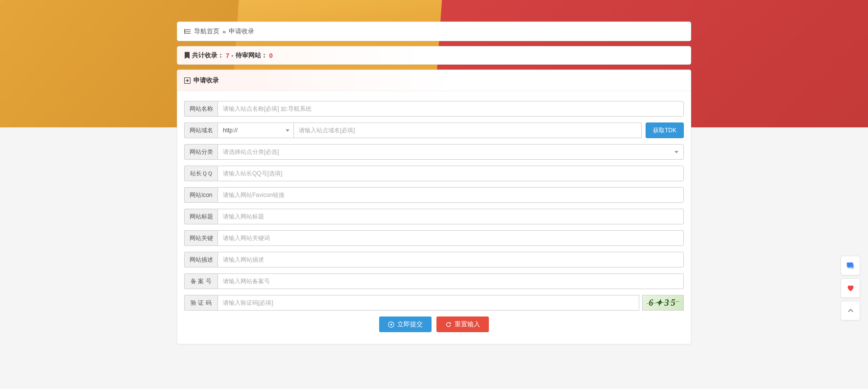 The width and height of the screenshot is (868, 389). Describe the element at coordinates (252, 55) in the screenshot. I see `stats-pending-label: 待审网站：` at that location.